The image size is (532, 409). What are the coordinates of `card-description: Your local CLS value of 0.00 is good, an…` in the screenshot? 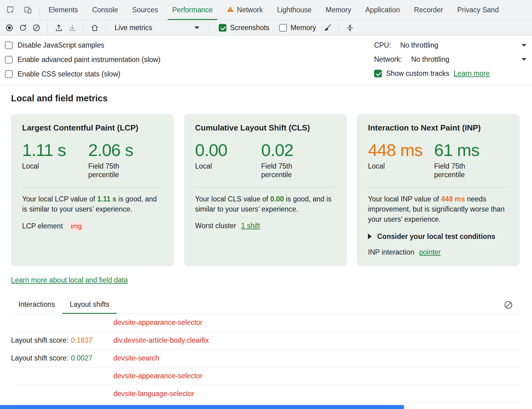 It's located at (265, 204).